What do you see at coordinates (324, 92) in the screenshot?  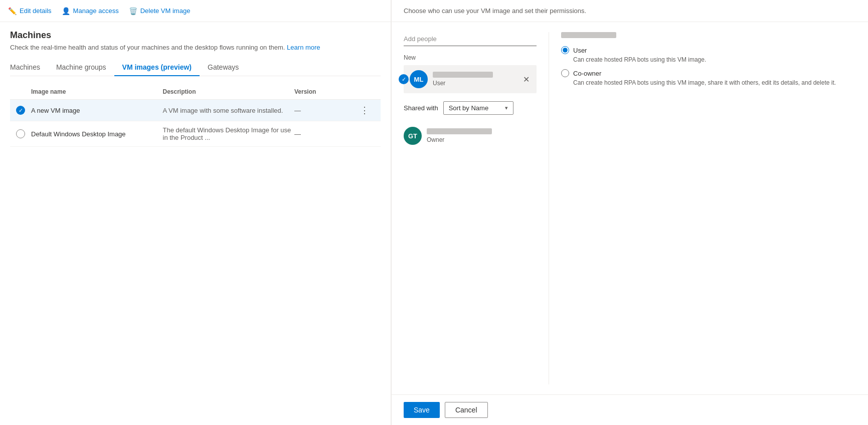 I see `col-version: Version` at bounding box center [324, 92].